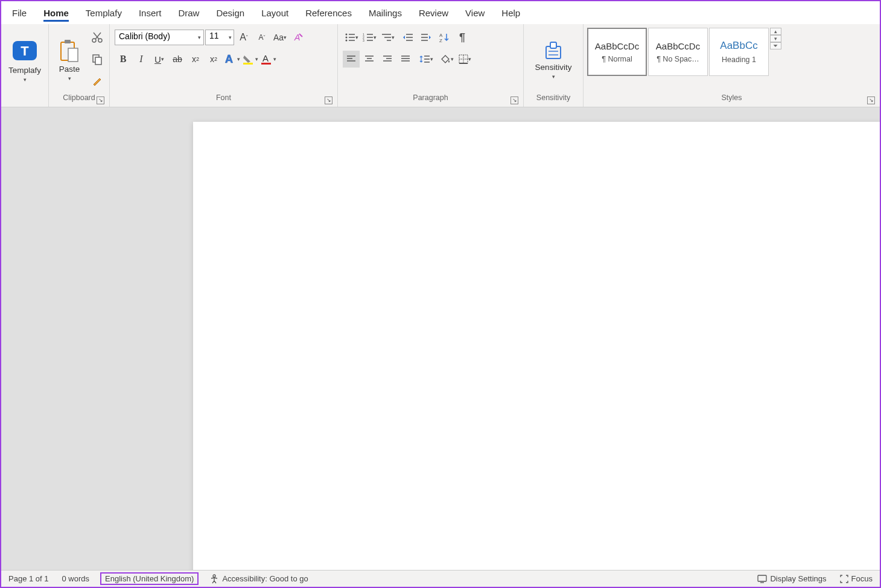 The height and width of the screenshot is (588, 881). What do you see at coordinates (776, 31) in the screenshot?
I see `styles-scroll-up: ▴` at bounding box center [776, 31].